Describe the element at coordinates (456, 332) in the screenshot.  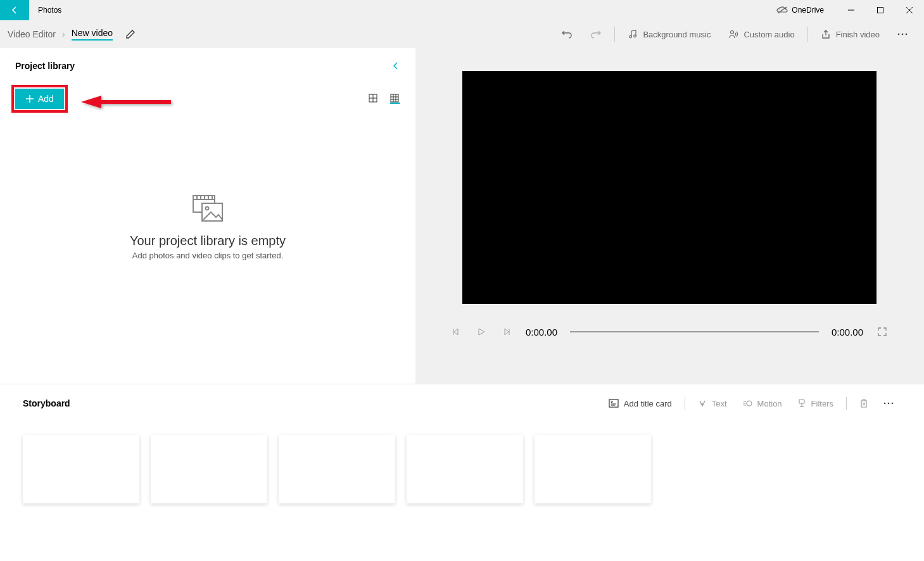
I see `previous-frame-button` at that location.